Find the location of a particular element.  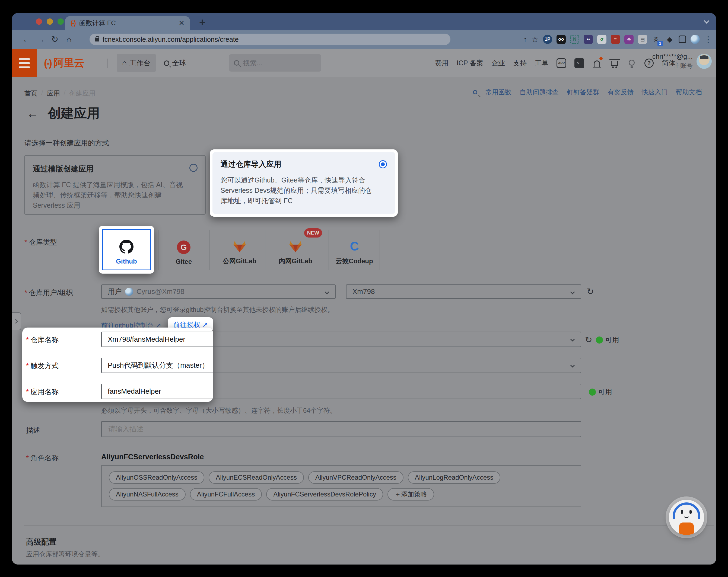

close-window-button is located at coordinates (39, 22).